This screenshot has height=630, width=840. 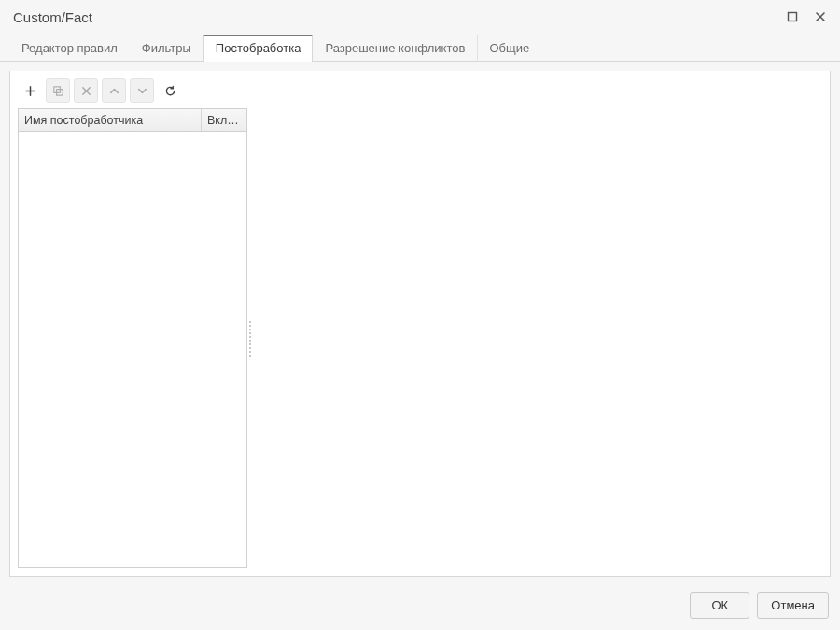 What do you see at coordinates (142, 91) in the screenshot?
I see `move-down-button` at bounding box center [142, 91].